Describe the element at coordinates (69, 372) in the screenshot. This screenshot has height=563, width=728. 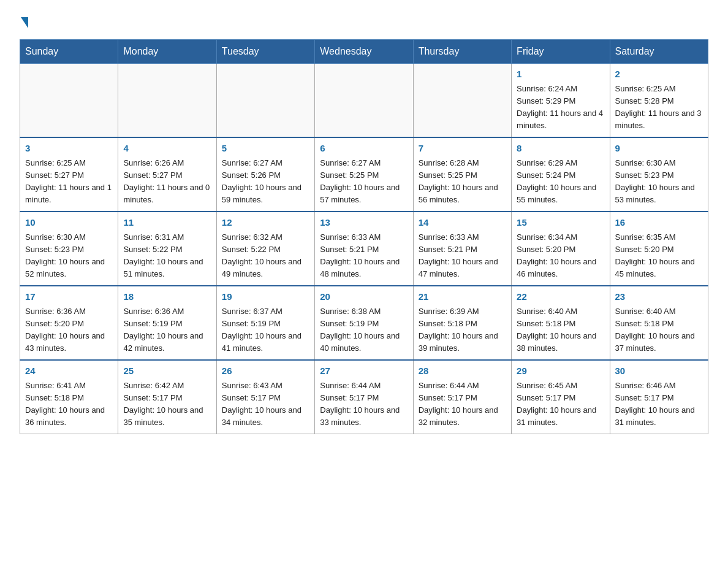
I see `day-number: 24` at that location.